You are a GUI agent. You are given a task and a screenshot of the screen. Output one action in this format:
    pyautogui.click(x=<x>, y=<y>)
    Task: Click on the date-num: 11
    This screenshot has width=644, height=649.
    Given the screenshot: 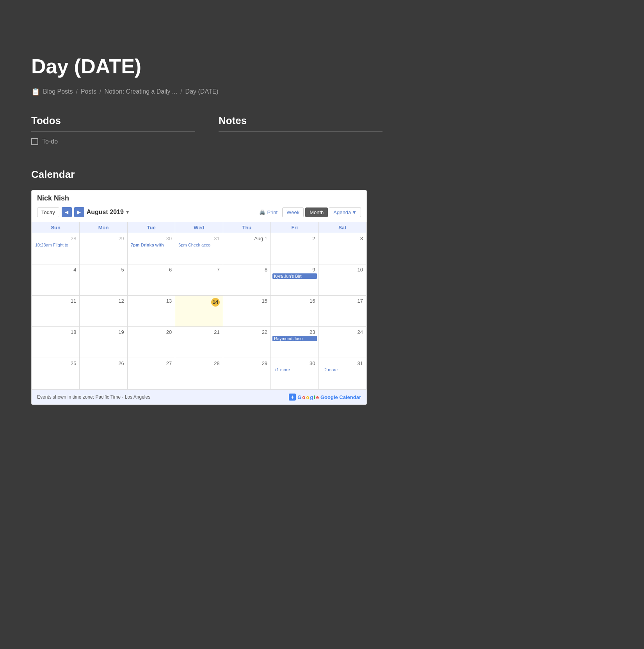 What is the action you would take?
    pyautogui.click(x=55, y=301)
    